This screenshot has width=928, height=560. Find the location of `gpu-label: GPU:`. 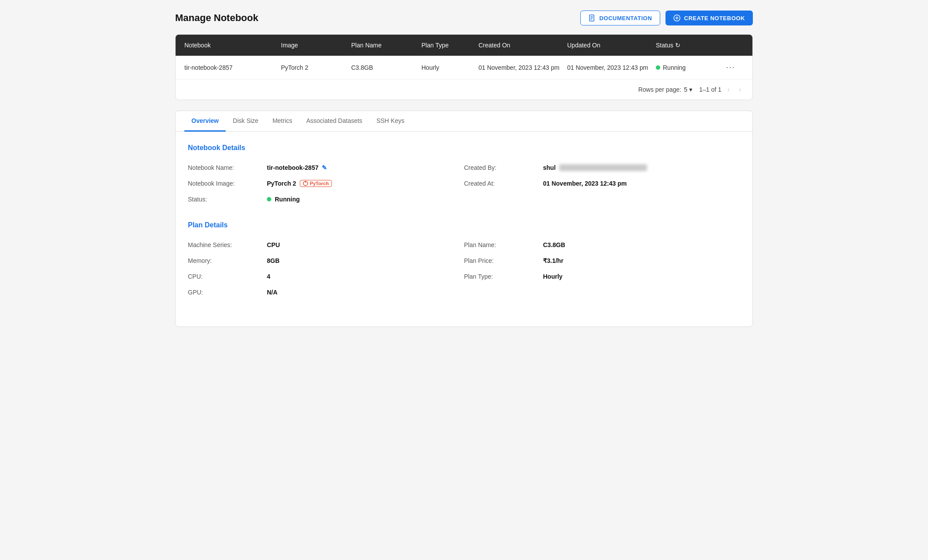

gpu-label: GPU: is located at coordinates (227, 292).